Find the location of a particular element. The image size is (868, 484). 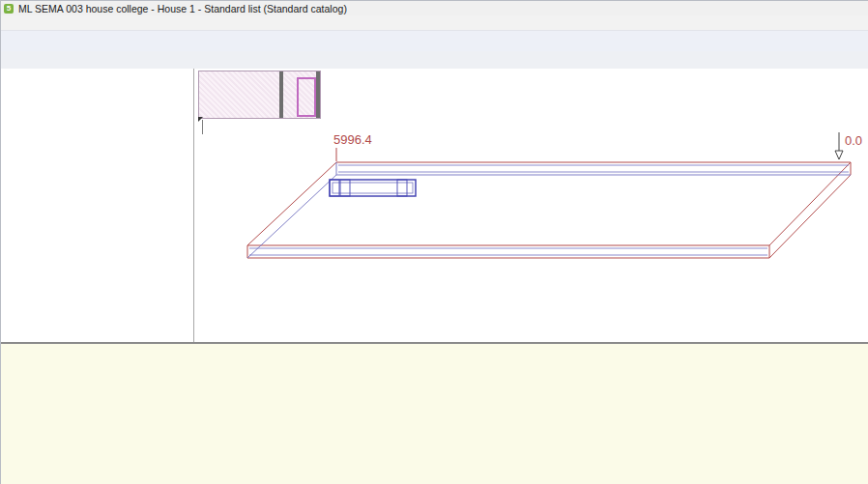

window-title: ML SEMA 003 house college - House 1 - St… is located at coordinates (183, 9).